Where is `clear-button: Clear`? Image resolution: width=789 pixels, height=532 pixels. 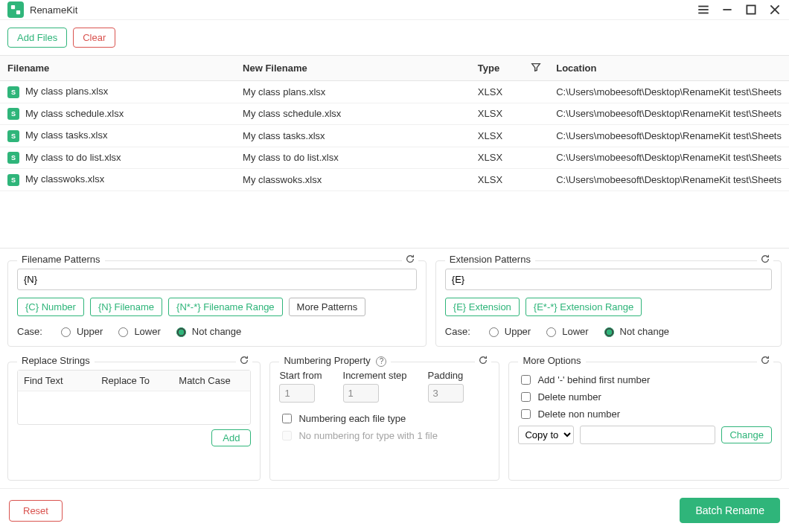
clear-button: Clear is located at coordinates (94, 37).